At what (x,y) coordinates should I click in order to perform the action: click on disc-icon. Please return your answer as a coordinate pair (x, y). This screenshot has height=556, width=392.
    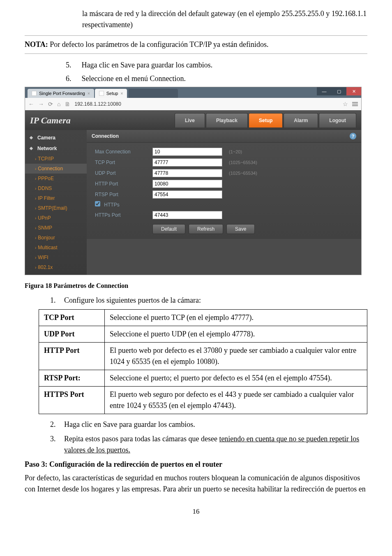
    Looking at the image, I should click on (31, 148).